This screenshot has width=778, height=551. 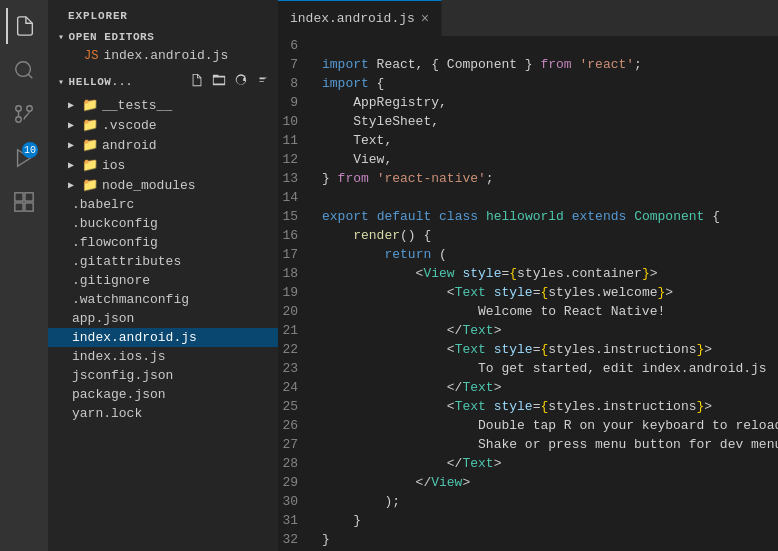 What do you see at coordinates (263, 82) in the screenshot?
I see `collapse-btn` at bounding box center [263, 82].